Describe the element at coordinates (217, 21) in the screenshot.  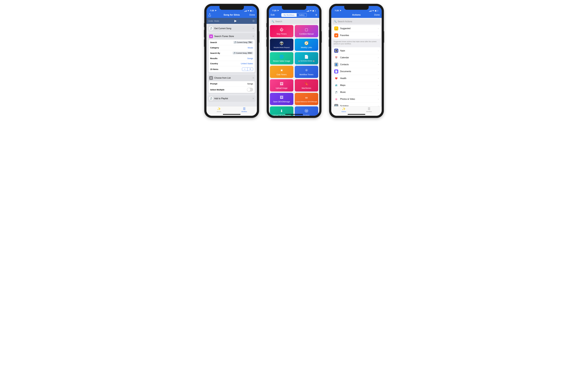
I see `redo-button: Redo` at that location.